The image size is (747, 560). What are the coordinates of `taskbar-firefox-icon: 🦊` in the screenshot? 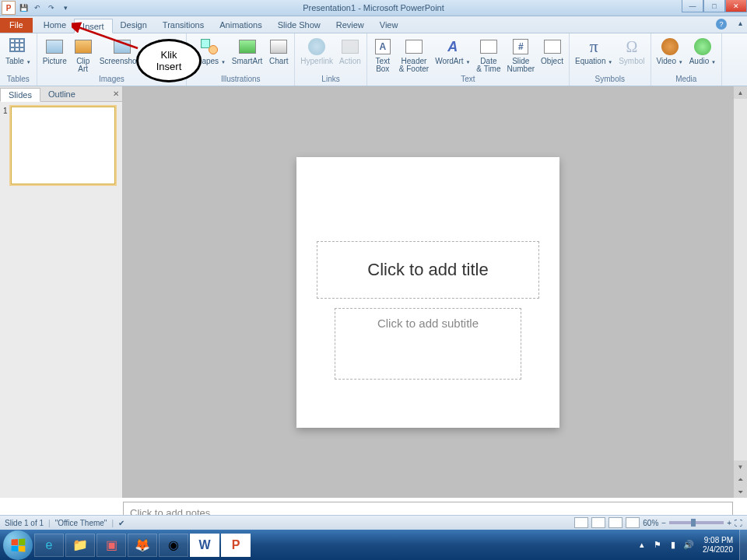 It's located at (142, 545).